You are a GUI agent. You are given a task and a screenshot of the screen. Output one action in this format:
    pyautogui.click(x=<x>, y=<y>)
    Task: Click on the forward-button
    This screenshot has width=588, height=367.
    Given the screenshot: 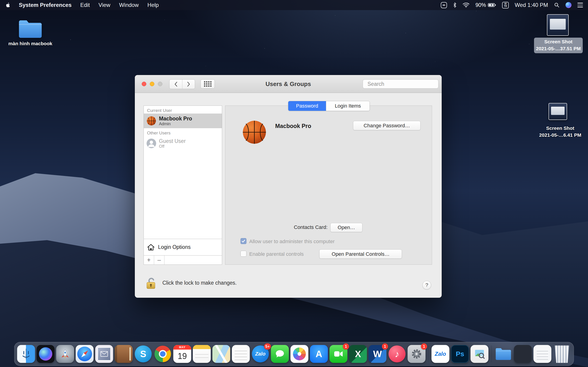 What is the action you would take?
    pyautogui.click(x=189, y=84)
    